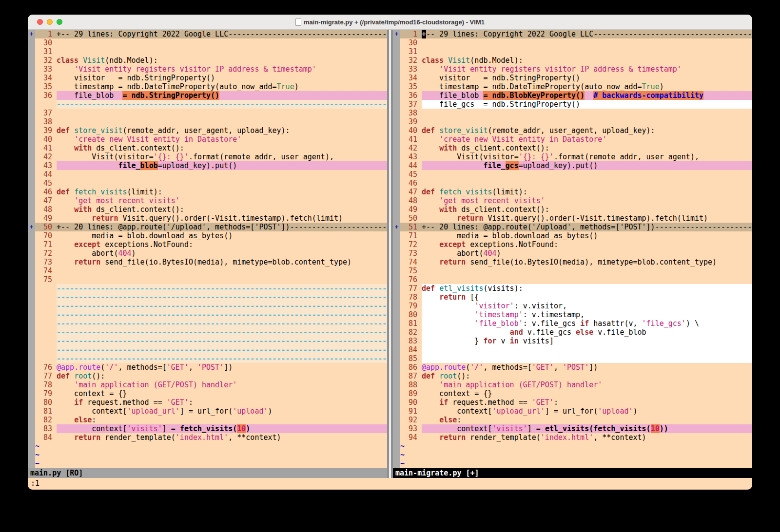 This screenshot has width=780, height=532. What do you see at coordinates (572, 183) in the screenshot?
I see `code-line: 46` at bounding box center [572, 183].